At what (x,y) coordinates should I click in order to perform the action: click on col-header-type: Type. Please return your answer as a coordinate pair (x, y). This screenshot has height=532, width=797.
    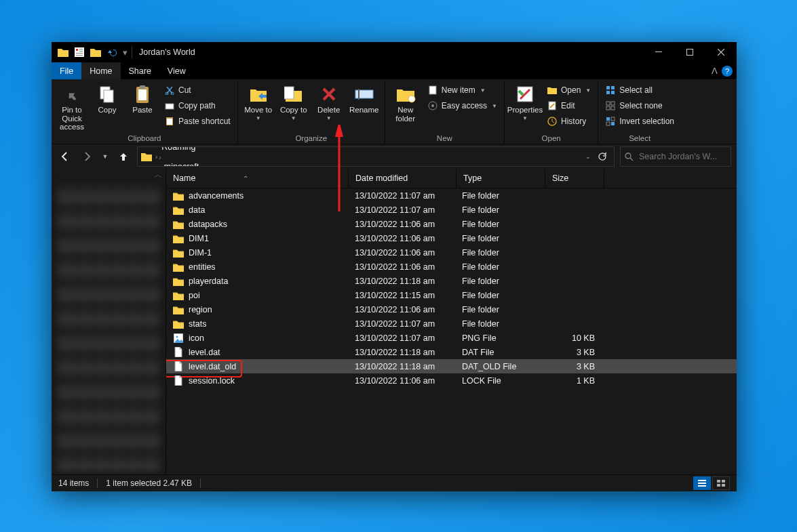
    Looking at the image, I should click on (501, 178).